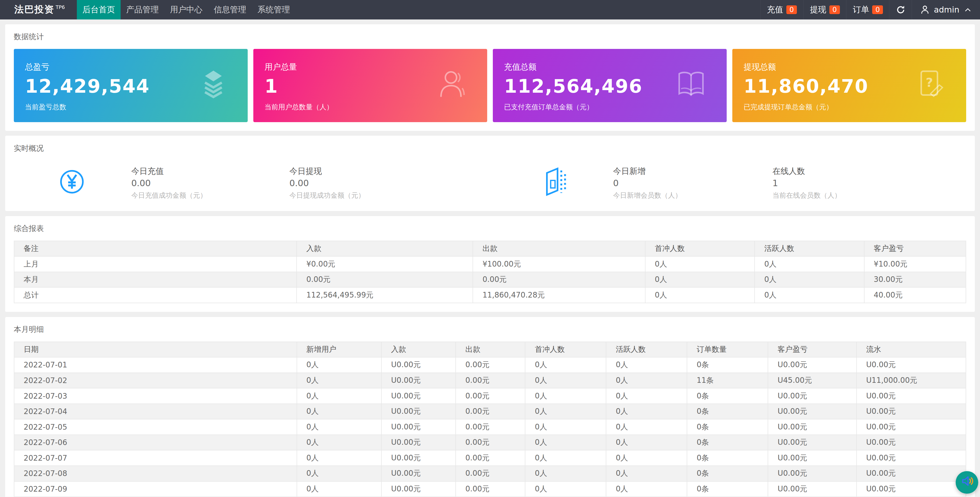 This screenshot has width=980, height=497. Describe the element at coordinates (967, 482) in the screenshot. I see `sound-toggle-button` at that location.